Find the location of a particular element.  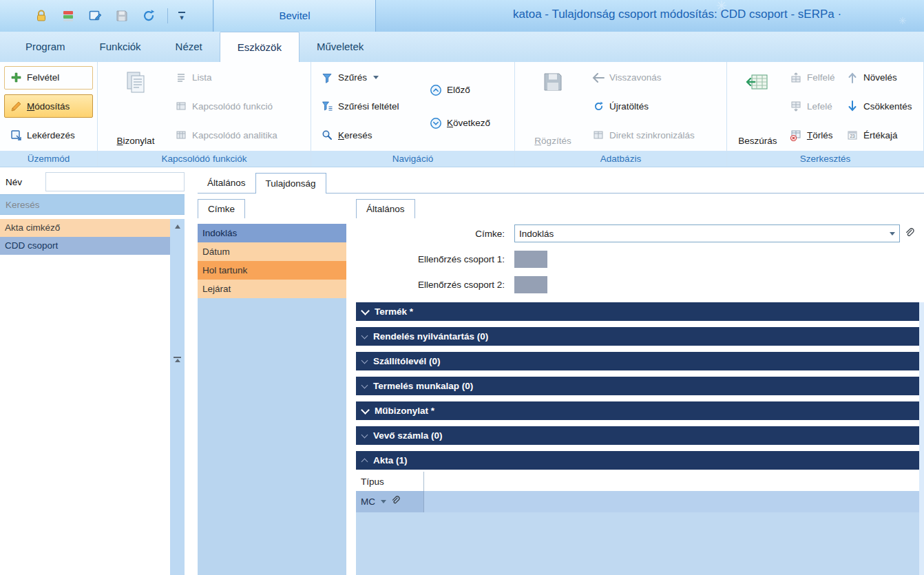

tab-funkciok: Funkciók is located at coordinates (120, 47).